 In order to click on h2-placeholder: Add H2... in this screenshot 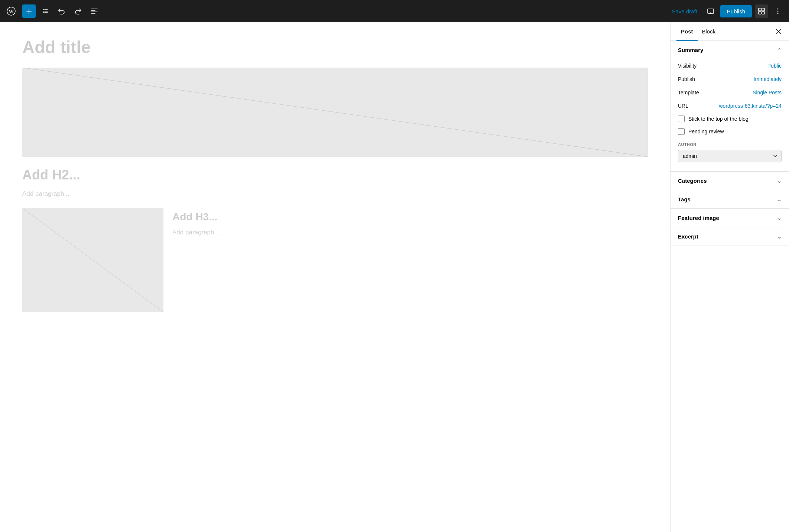, I will do `click(335, 175)`.